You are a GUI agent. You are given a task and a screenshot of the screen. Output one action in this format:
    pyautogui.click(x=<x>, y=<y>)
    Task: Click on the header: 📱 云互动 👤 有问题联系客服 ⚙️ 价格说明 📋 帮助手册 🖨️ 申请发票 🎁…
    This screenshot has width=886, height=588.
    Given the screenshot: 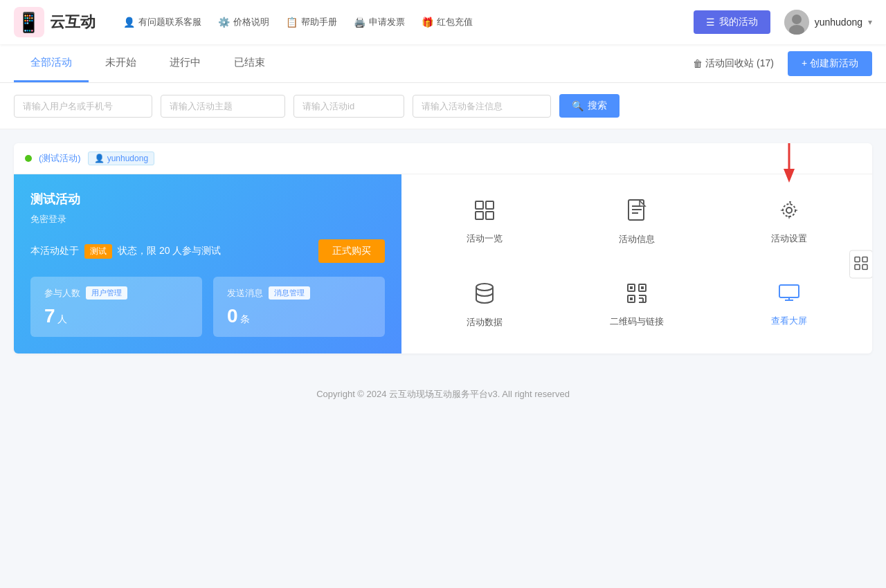 What is the action you would take?
    pyautogui.click(x=443, y=22)
    